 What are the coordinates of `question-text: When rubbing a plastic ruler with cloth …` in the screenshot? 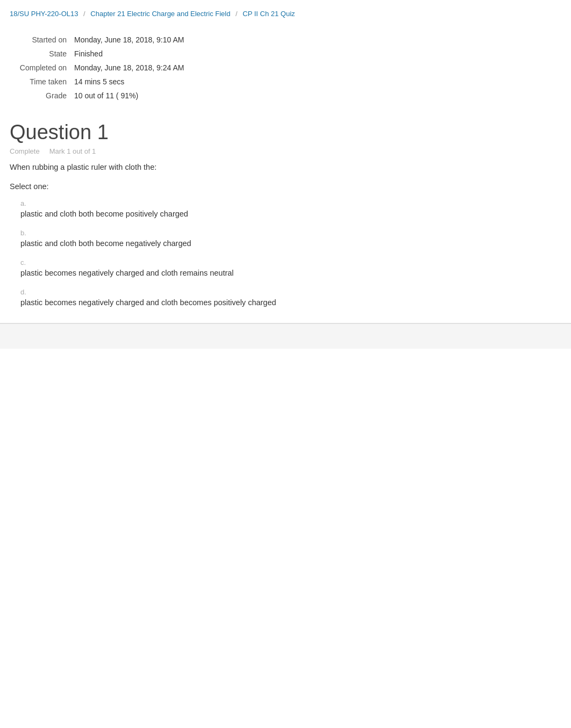 It's located at (286, 167).